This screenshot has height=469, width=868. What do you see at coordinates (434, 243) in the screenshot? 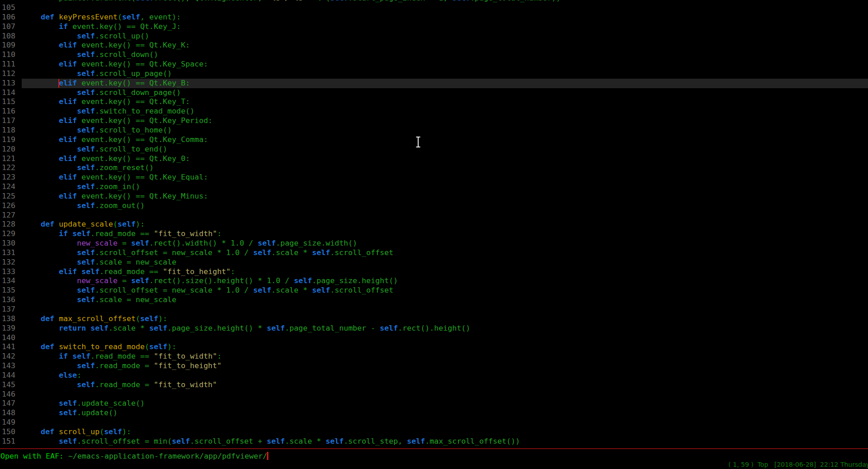
I see `code-line: 130 new_scale = self.rect().width() * 1.…` at bounding box center [434, 243].